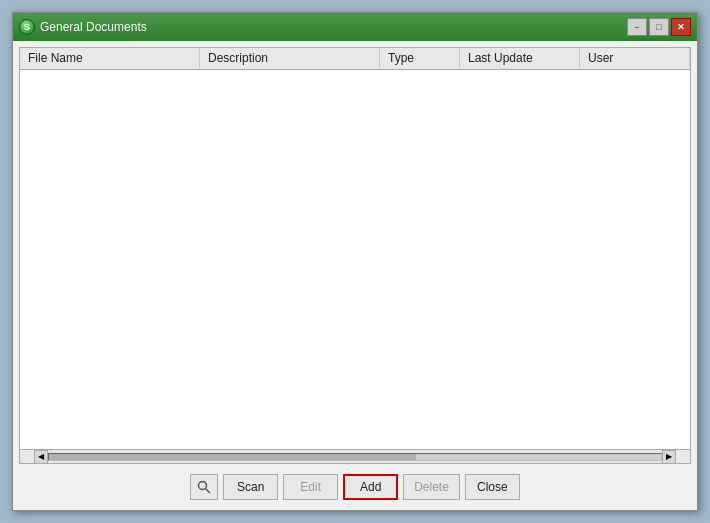 The height and width of the screenshot is (523, 710). I want to click on window-controls: − □ ✕, so click(659, 27).